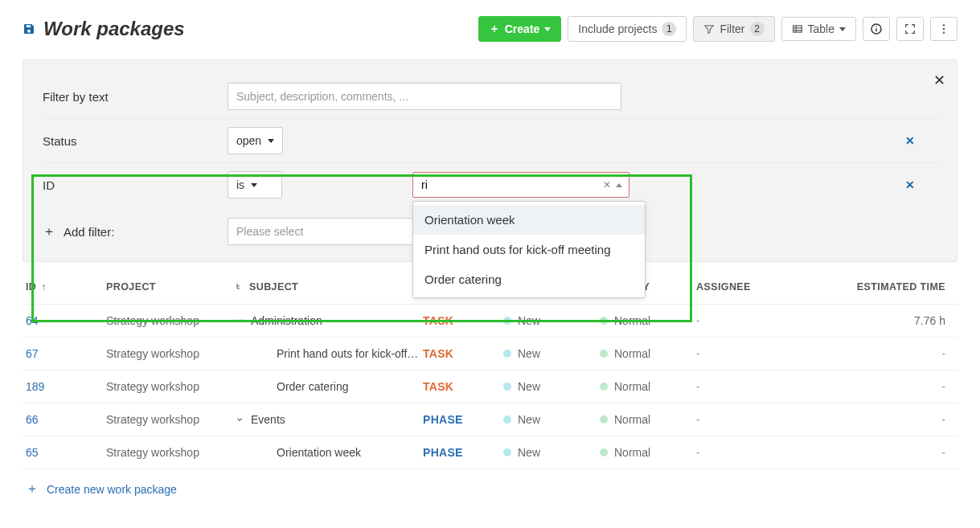  What do you see at coordinates (529, 280) in the screenshot?
I see `dropdown-option: Order catering` at bounding box center [529, 280].